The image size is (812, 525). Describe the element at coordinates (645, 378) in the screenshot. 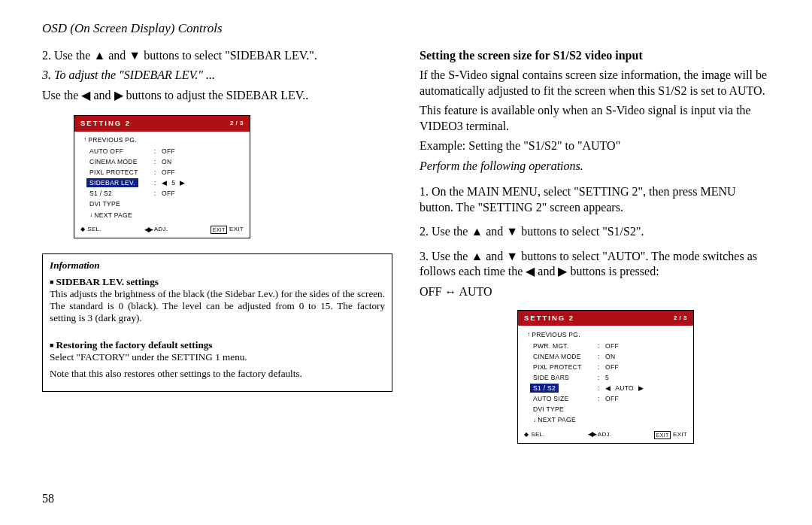

I see `osd2-r3-val: 5` at that location.